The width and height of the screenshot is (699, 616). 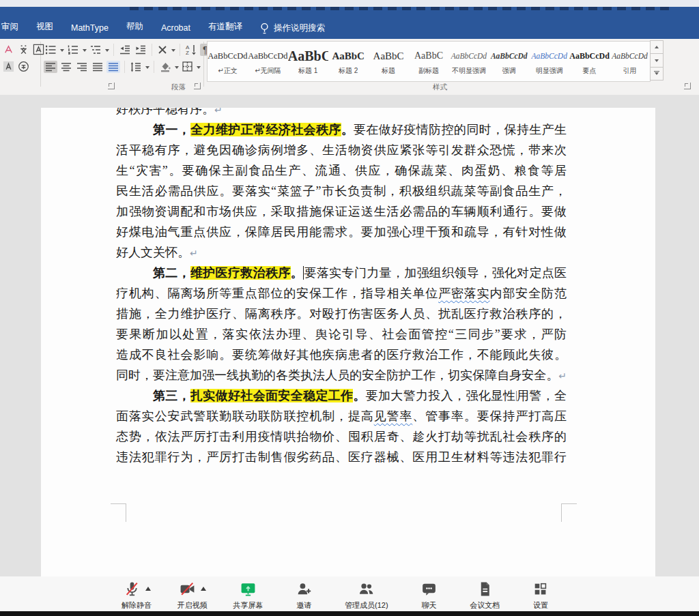 I want to click on doc-line: 面落实公安武警联勤联动联防联控机制，提高见警率、管事率。要保持严打高压, so click(x=341, y=416).